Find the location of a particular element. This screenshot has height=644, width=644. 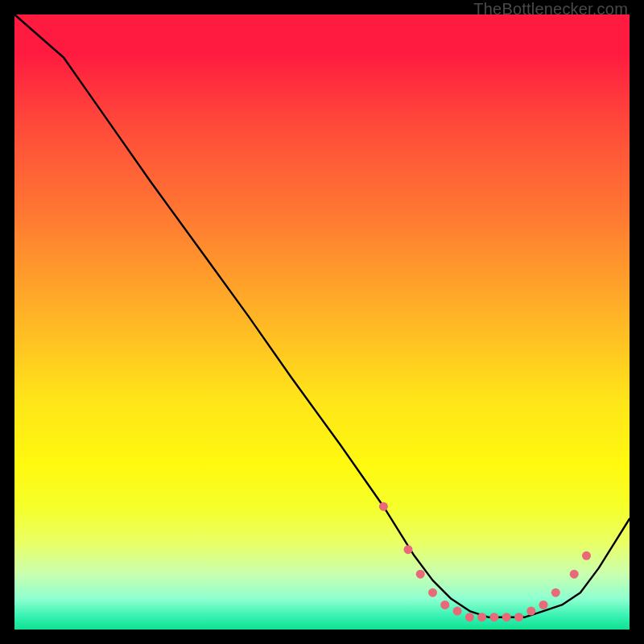

watermark-label: TheBottlenecker.com is located at coordinates (551, 10).